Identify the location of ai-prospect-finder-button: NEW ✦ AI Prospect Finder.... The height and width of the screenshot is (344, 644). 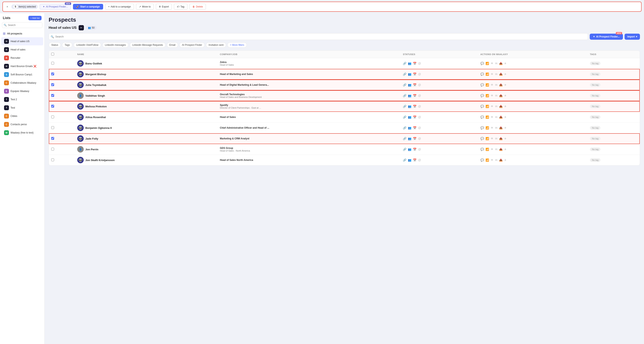
(56, 6).